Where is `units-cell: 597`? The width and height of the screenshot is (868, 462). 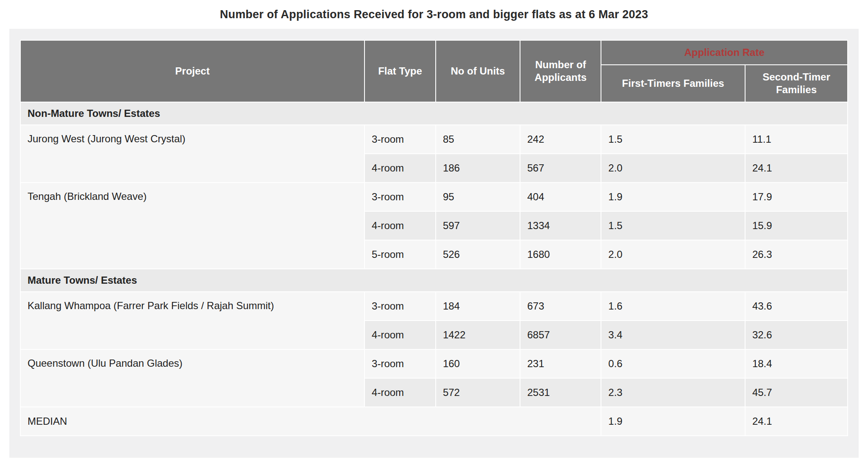 units-cell: 597 is located at coordinates (478, 226).